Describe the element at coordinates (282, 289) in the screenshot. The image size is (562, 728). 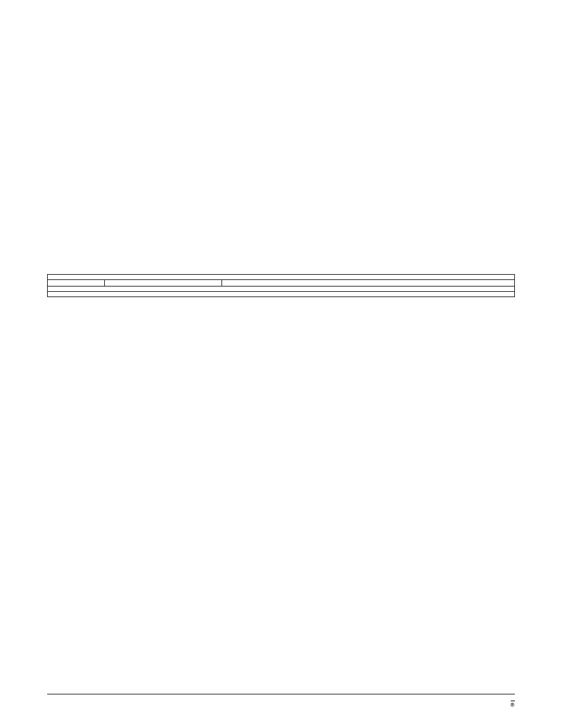
I see `subhead-level2` at that location.